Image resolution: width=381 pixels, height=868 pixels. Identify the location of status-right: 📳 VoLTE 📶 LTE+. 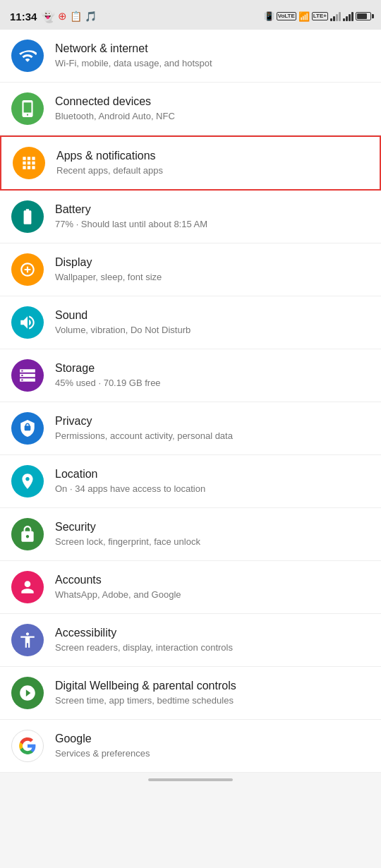
(318, 17).